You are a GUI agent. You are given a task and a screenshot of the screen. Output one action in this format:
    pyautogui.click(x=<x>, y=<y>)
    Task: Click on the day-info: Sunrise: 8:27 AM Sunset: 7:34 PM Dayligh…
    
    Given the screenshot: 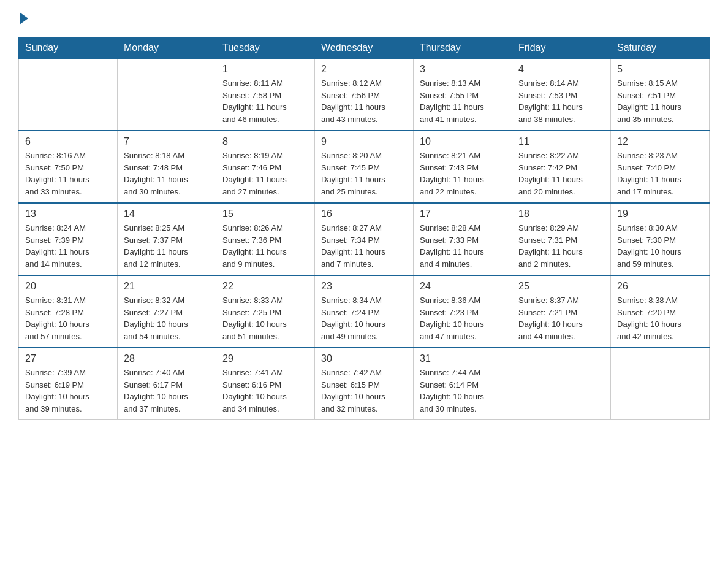 What is the action you would take?
    pyautogui.click(x=364, y=246)
    